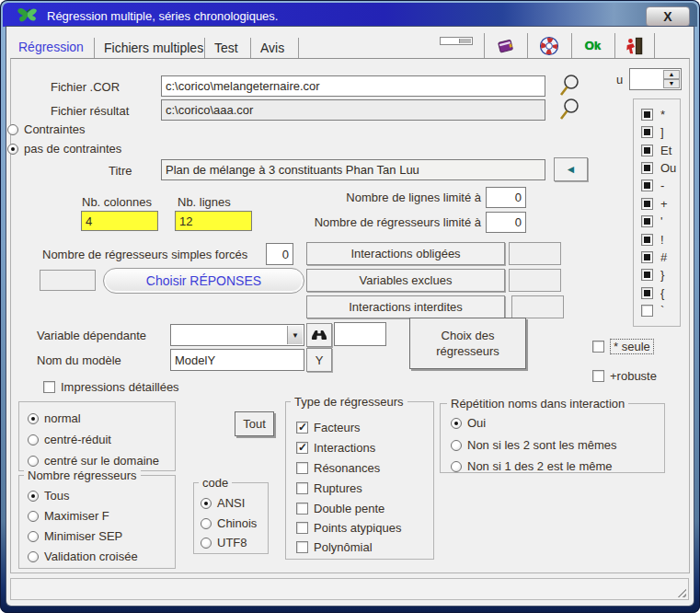 The height and width of the screenshot is (613, 700). I want to click on checkbox-resonances: Résonances, so click(339, 468).